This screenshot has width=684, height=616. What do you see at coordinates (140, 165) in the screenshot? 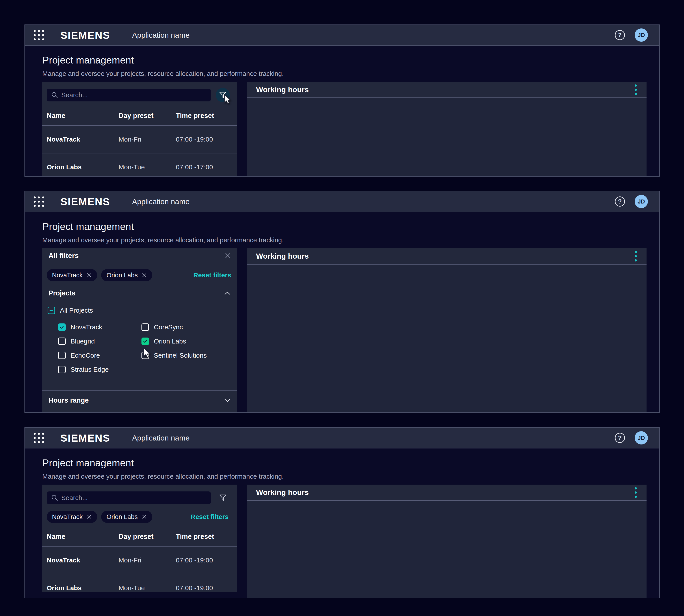
I see `table-row: Orion Labs Mon-Tue 07:00 -17:00` at bounding box center [140, 165].